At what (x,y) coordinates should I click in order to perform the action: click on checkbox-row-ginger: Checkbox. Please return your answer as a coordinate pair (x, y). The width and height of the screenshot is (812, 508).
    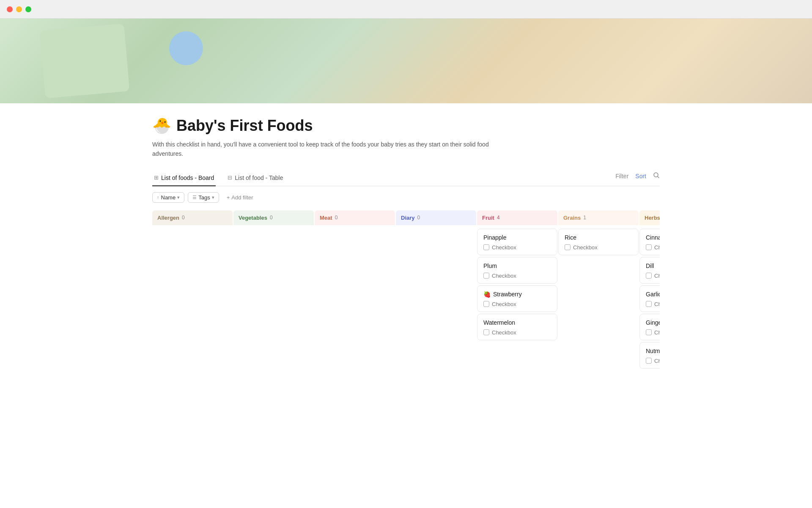
    Looking at the image, I should click on (653, 333).